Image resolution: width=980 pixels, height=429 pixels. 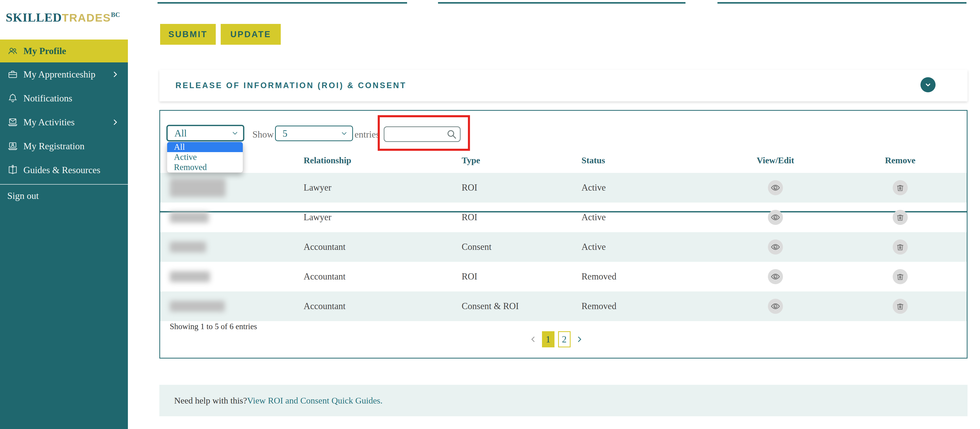 What do you see at coordinates (62, 170) in the screenshot?
I see `sidebar-item-label: Guides & Resources` at bounding box center [62, 170].